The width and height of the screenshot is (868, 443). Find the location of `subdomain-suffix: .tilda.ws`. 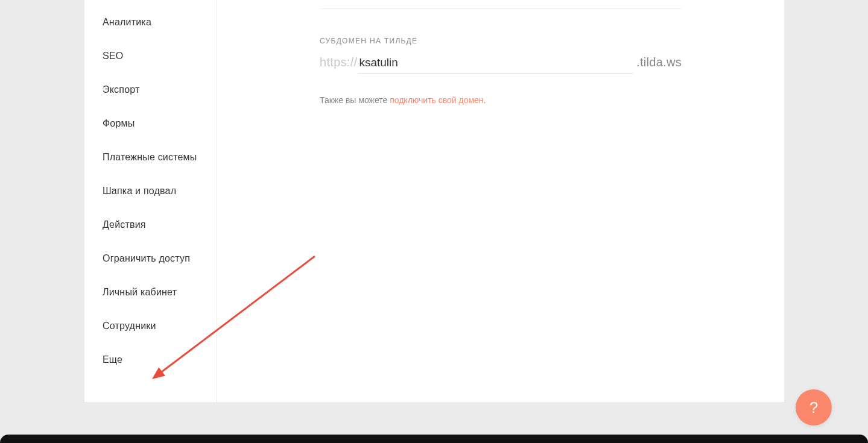

subdomain-suffix: .tilda.ws is located at coordinates (659, 63).